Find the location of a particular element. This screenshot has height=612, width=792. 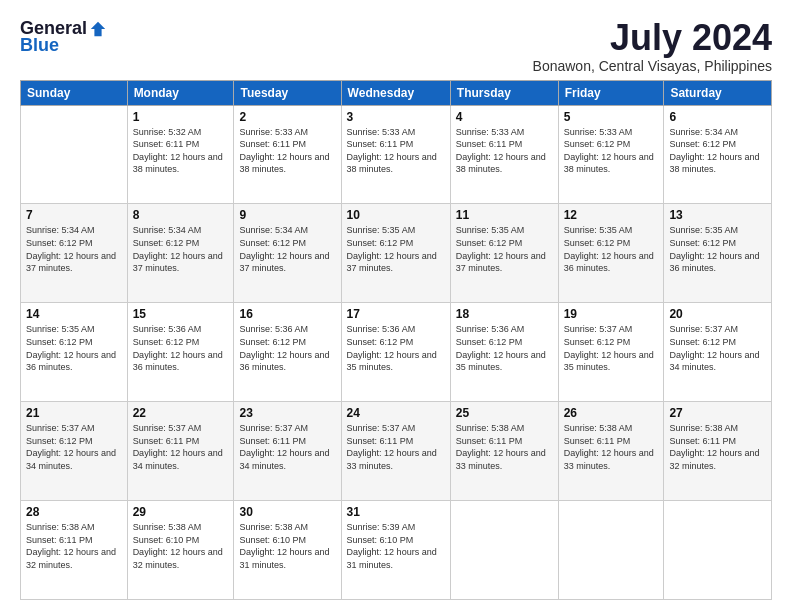

calendar-cell: 26 Sunrise: 5:38 AMSunset: 6:11 PMDaylig… is located at coordinates (611, 452).